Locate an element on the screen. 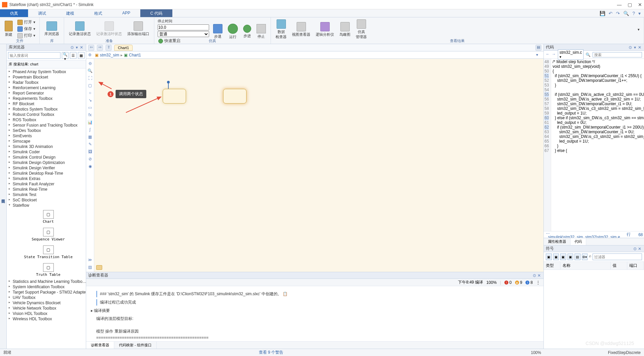  diag-errors: !0 is located at coordinates (508, 283).